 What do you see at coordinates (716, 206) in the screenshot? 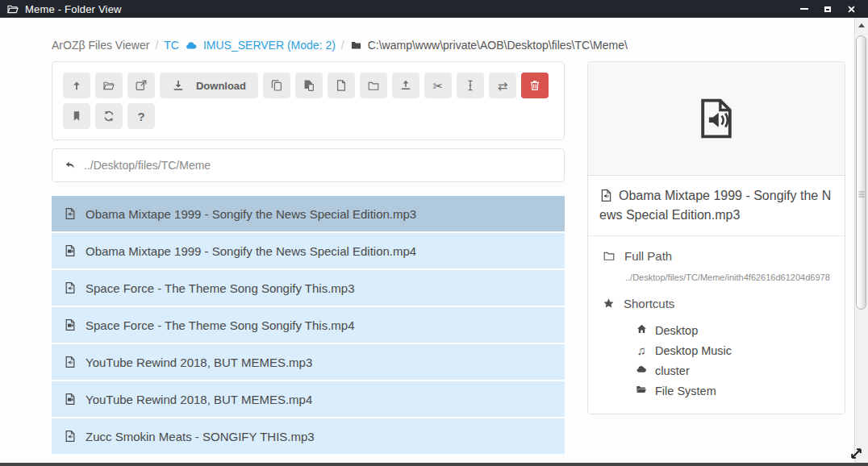
I see `preview-filename: Obama Mixtape 1999 - Songify the News Sp…` at bounding box center [716, 206].